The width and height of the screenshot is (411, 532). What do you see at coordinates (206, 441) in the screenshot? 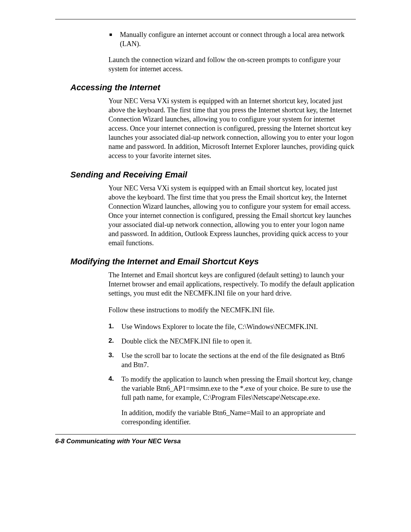
I see `page-footer: 6-8 Communicating with Your NEC Versa` at bounding box center [206, 441].